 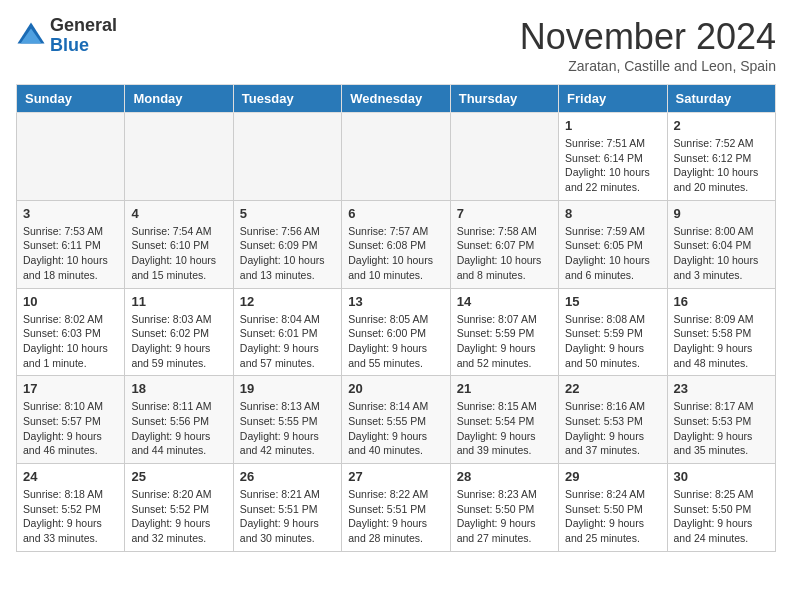 What do you see at coordinates (722, 254) in the screenshot?
I see `day-info: Sunrise: 8:00 AM Sunset: 6:04 PM Dayligh…` at bounding box center [722, 254].